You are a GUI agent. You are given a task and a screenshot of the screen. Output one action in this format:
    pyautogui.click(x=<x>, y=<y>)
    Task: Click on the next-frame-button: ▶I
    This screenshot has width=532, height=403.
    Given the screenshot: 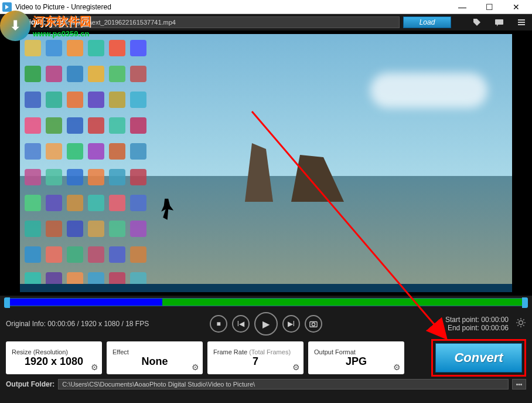 What is the action you would take?
    pyautogui.click(x=291, y=324)
    